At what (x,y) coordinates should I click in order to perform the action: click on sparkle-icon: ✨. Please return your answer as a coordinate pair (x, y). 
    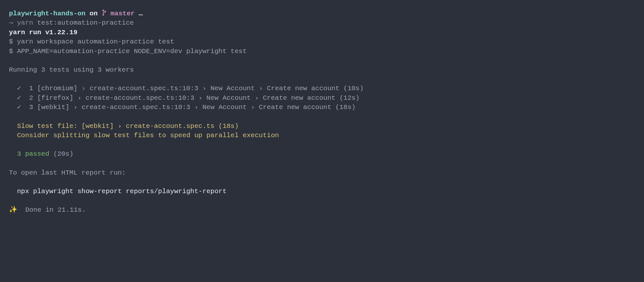
    Looking at the image, I should click on (13, 210).